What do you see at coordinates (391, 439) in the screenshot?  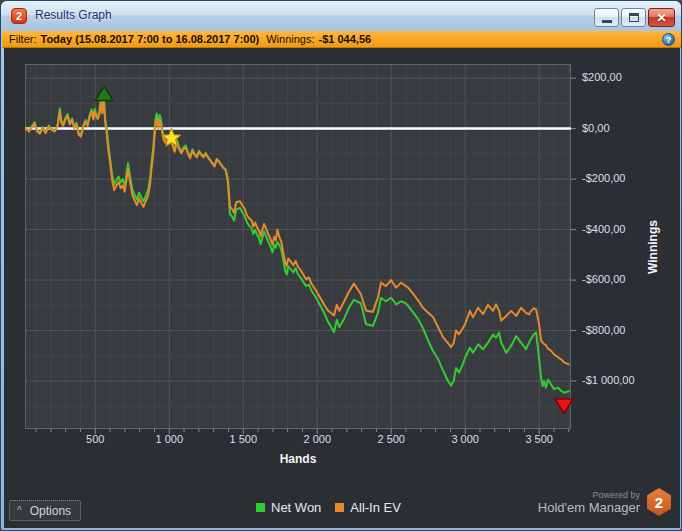 I see `x-tick-label: 2 500` at bounding box center [391, 439].